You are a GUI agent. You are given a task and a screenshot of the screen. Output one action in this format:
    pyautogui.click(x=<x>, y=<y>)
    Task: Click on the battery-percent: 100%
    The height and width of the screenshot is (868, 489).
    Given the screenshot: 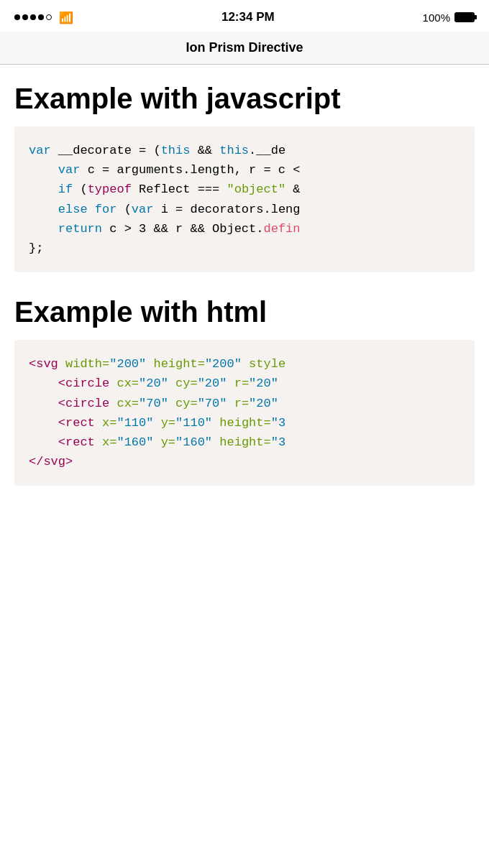 What is the action you would take?
    pyautogui.click(x=437, y=17)
    